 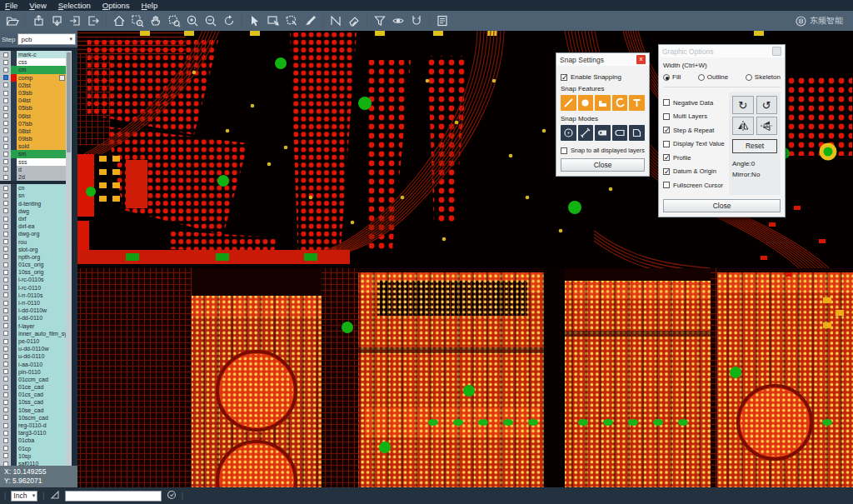 I want to click on menu-item: Help, so click(x=150, y=5).